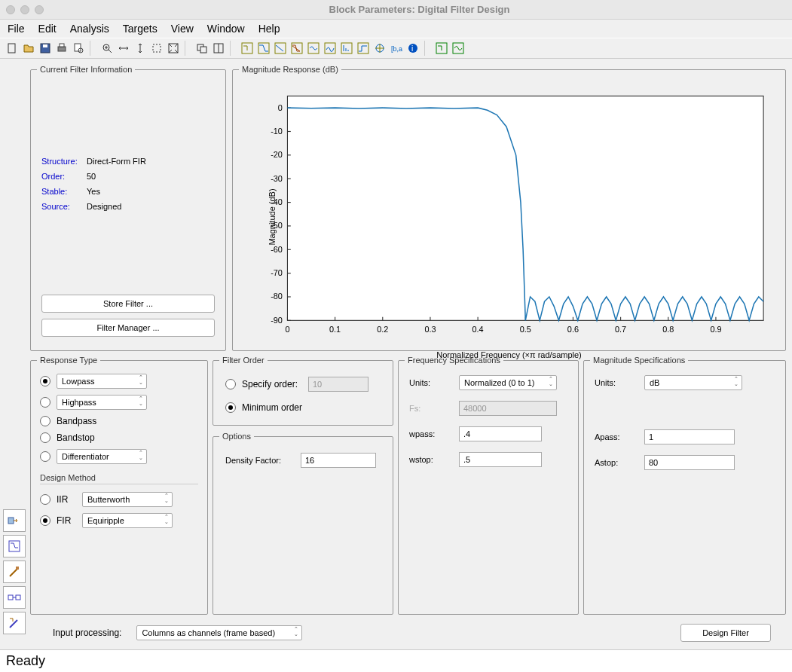  Describe the element at coordinates (102, 402) in the screenshot. I see `highpass-select: Highpass` at that location.